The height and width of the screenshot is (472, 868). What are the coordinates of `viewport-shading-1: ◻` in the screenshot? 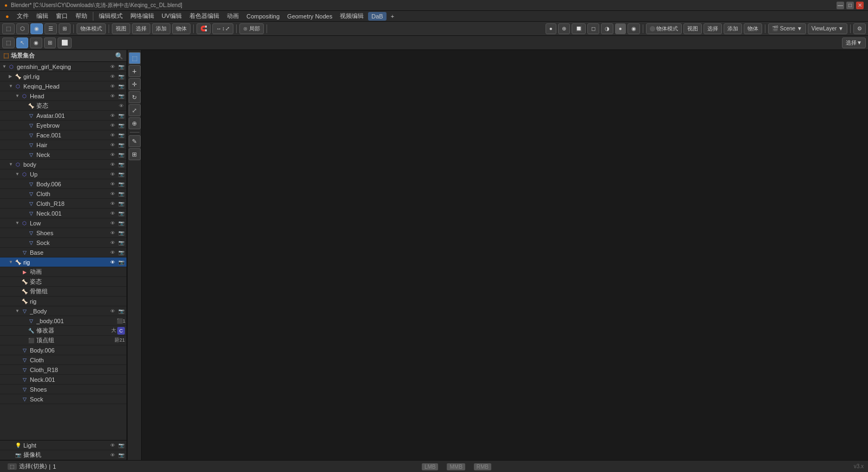 It's located at (593, 29).